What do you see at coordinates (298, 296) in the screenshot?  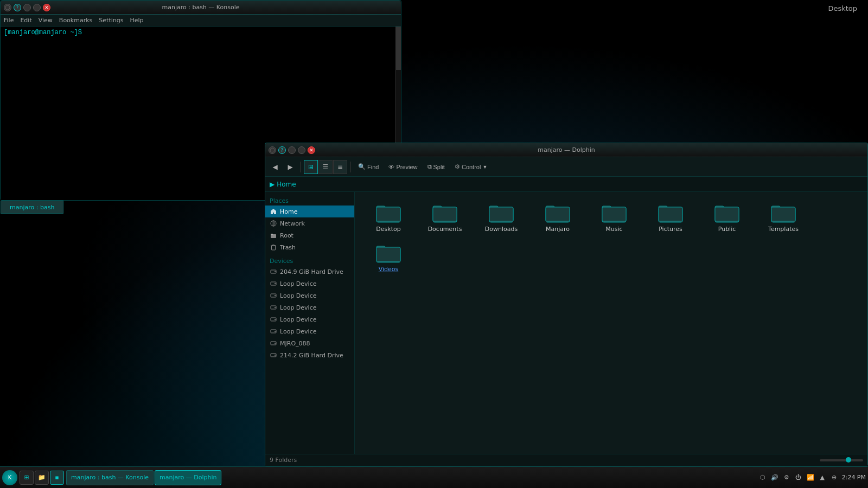 I see `sidebar-loop2-label: Loop Device` at bounding box center [298, 296].